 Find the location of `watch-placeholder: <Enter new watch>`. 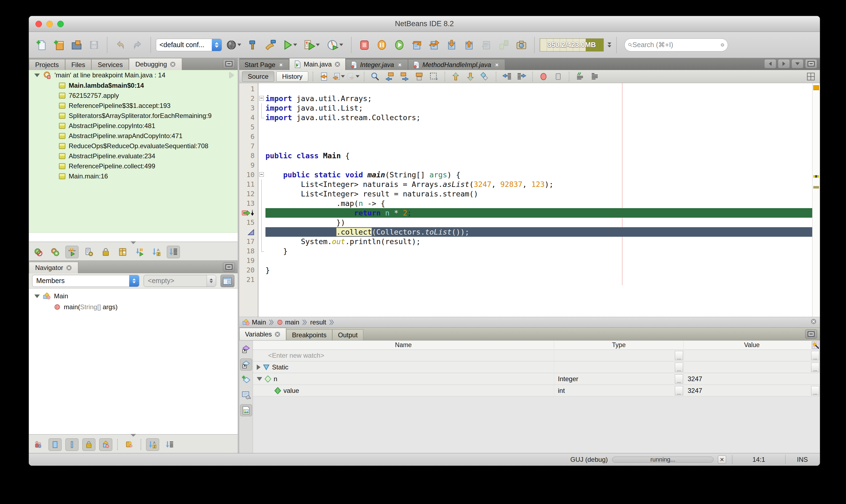

watch-placeholder: <Enter new watch> is located at coordinates (296, 356).